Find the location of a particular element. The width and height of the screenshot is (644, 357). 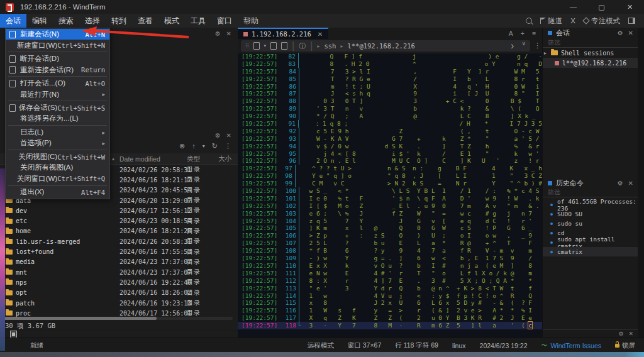

menu-item-将选择另存为...(L): 将选择另存为...(L) is located at coordinates (58, 118).